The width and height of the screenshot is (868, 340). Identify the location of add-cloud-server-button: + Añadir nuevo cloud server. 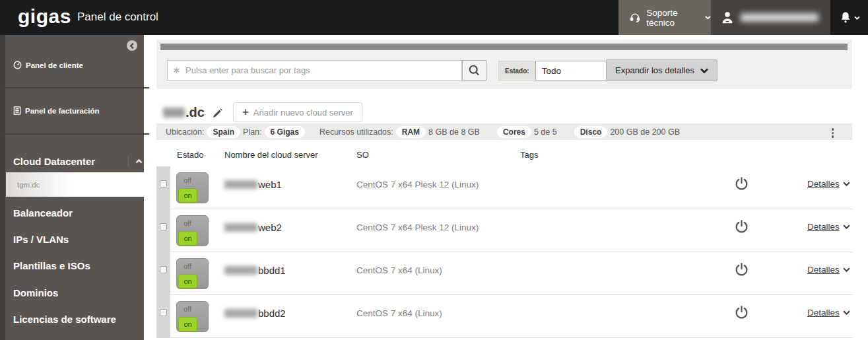
(298, 112).